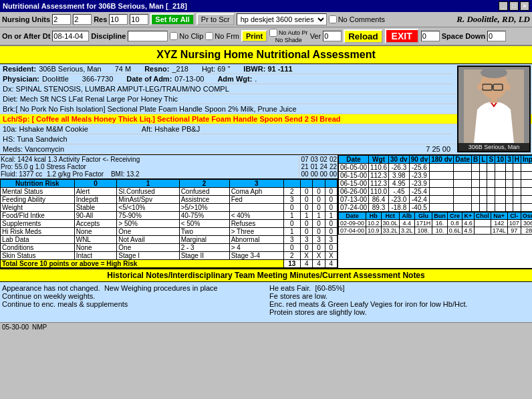 This screenshot has width=532, height=399. I want to click on no-clip-checkbox, so click(174, 36).